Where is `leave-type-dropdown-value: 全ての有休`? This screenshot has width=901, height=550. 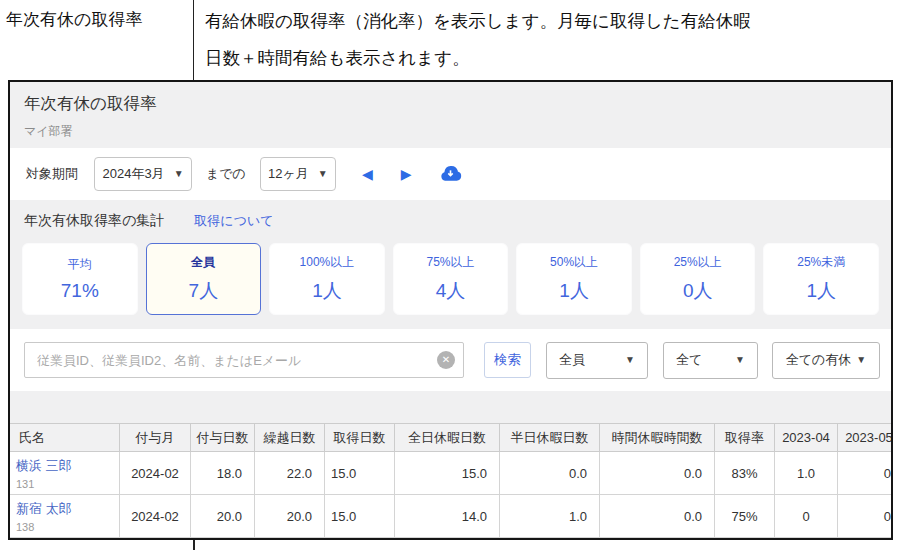
leave-type-dropdown-value: 全ての有休 is located at coordinates (819, 360).